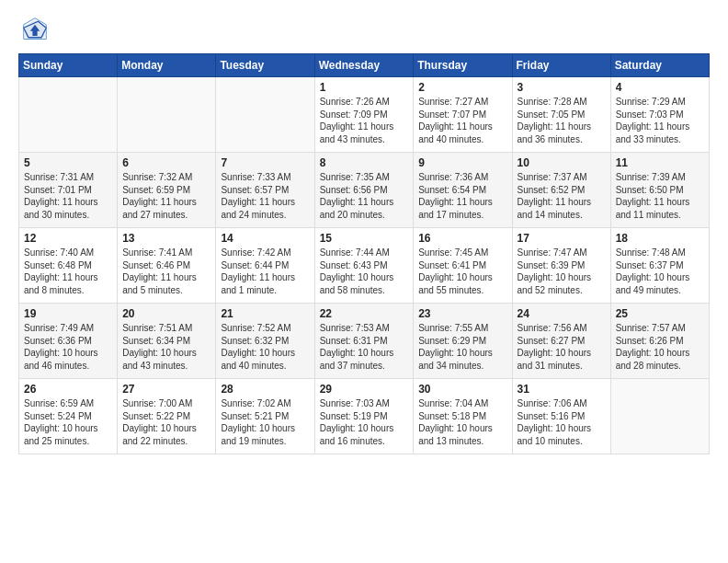 The height and width of the screenshot is (563, 728). What do you see at coordinates (265, 389) in the screenshot?
I see `day-number: 28` at bounding box center [265, 389].